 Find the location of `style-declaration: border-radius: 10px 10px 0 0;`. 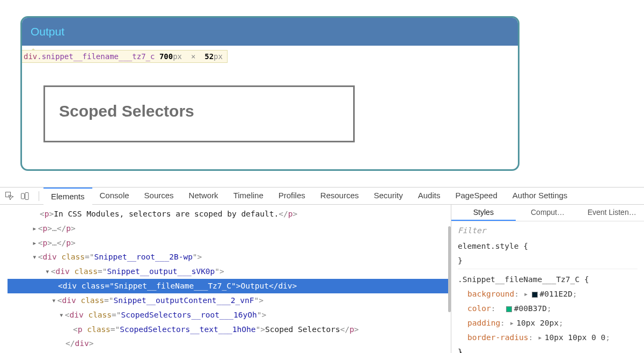

style-declaration: border-radius: 10px 10px 0 0; is located at coordinates (547, 337).